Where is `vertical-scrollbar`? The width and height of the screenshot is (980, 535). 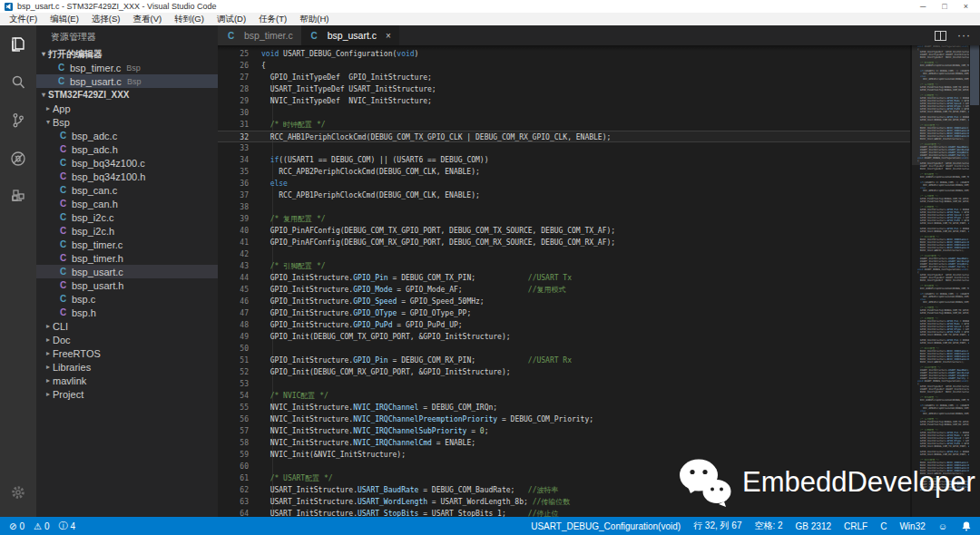 vertical-scrollbar is located at coordinates (975, 281).